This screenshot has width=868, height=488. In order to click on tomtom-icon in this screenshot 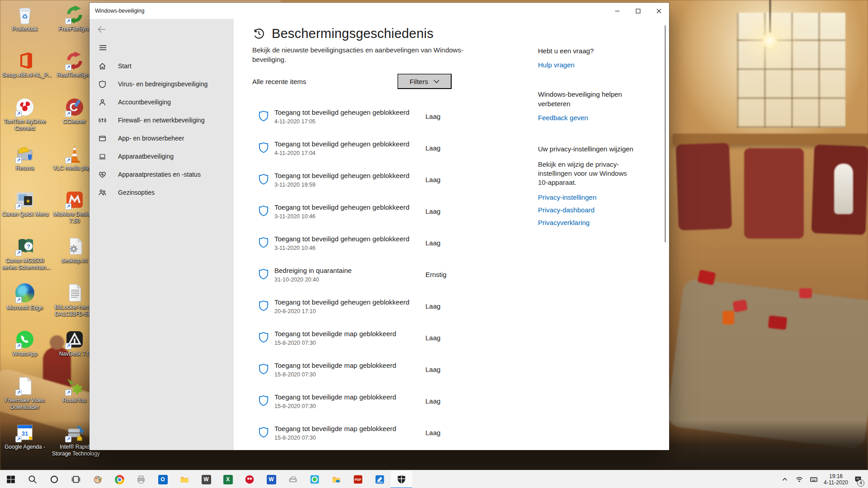, I will do `click(250, 479)`.